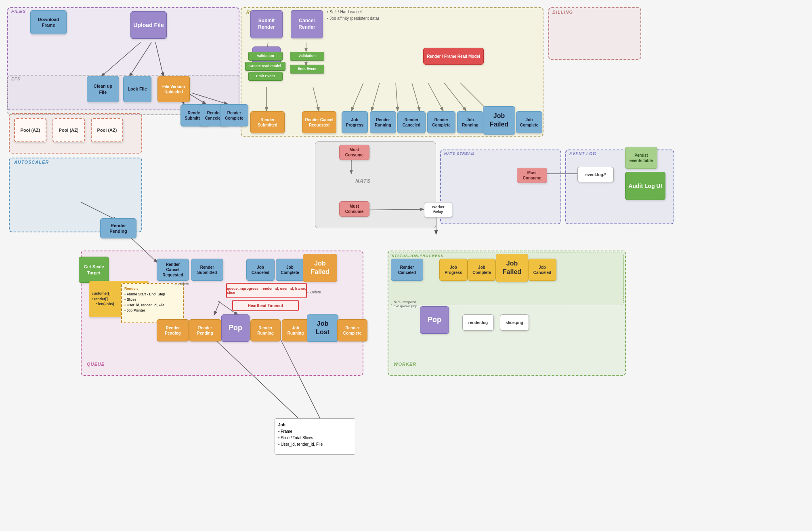  I want to click on job-progress-w-node: Job Progress, so click(453, 270).